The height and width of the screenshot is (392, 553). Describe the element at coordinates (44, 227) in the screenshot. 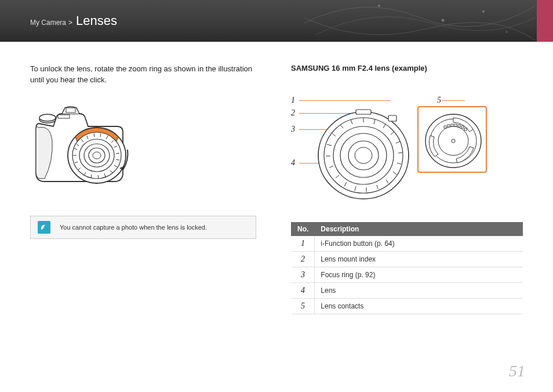

I see `note-icon` at that location.